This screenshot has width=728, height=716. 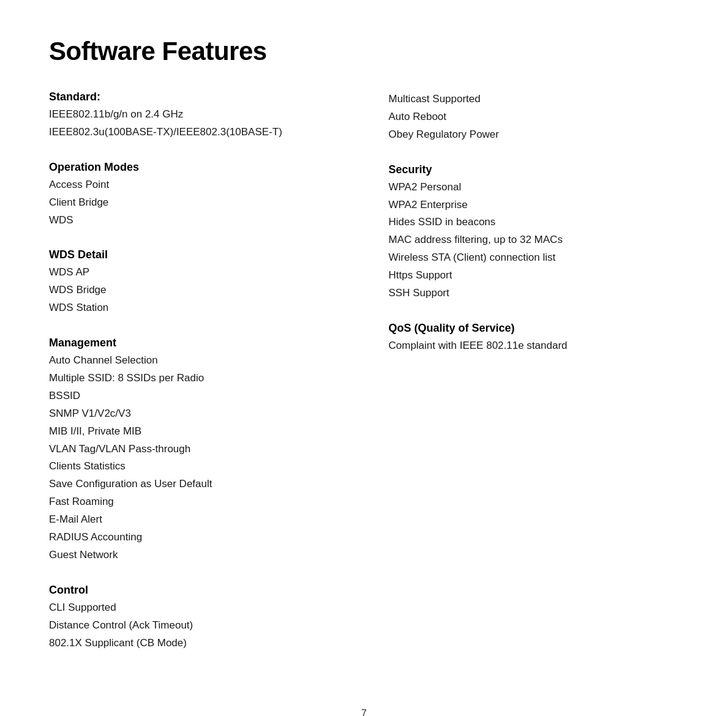 I want to click on section-item-misc-0: Multicast Supported, so click(x=534, y=99).